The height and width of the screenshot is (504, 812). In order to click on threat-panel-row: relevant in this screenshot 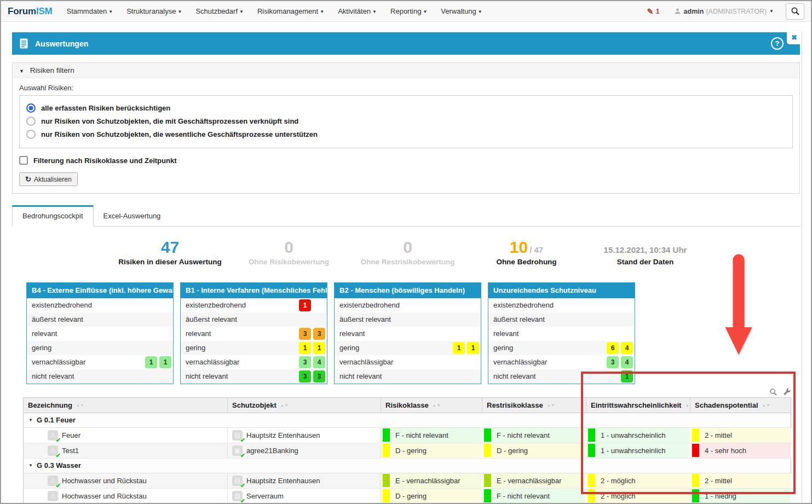, I will do `click(407, 334)`.